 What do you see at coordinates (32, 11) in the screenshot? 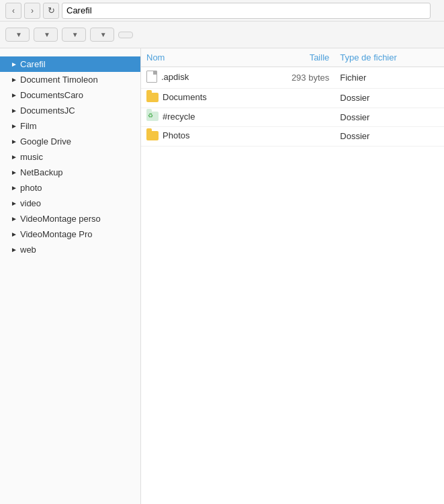
I see `forward-button: ›` at bounding box center [32, 11].